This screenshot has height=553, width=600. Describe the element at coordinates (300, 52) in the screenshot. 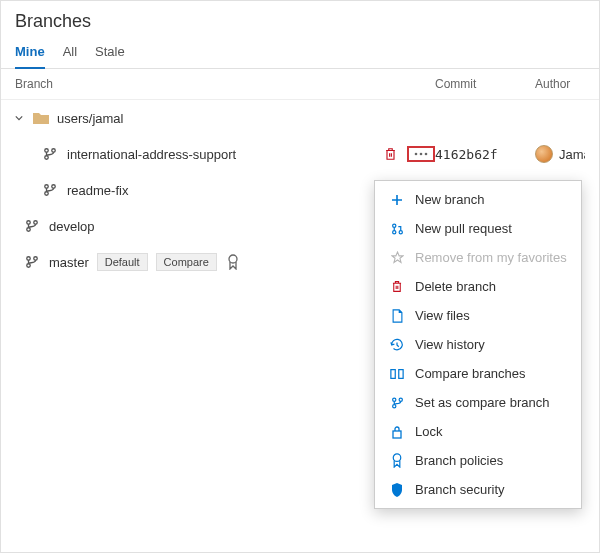

I see `tab-bar: Mine All Stale` at that location.